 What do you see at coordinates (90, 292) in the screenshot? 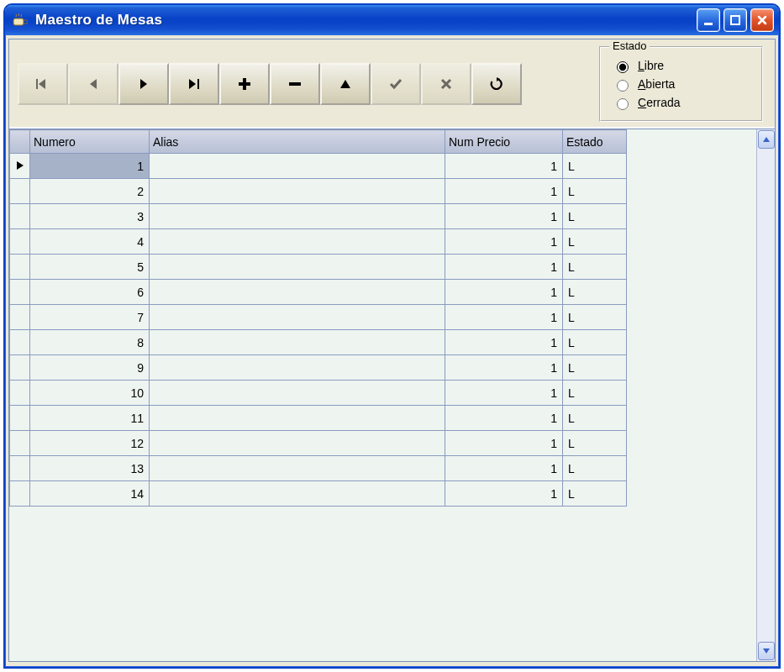
I see `cell-numero: 6` at bounding box center [90, 292].